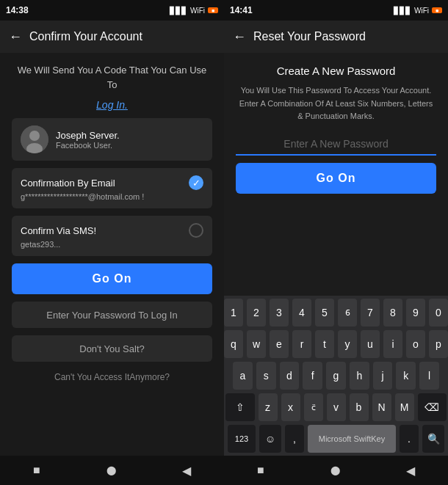  I want to click on right-top-bar: ← Reset Your Password, so click(336, 37).